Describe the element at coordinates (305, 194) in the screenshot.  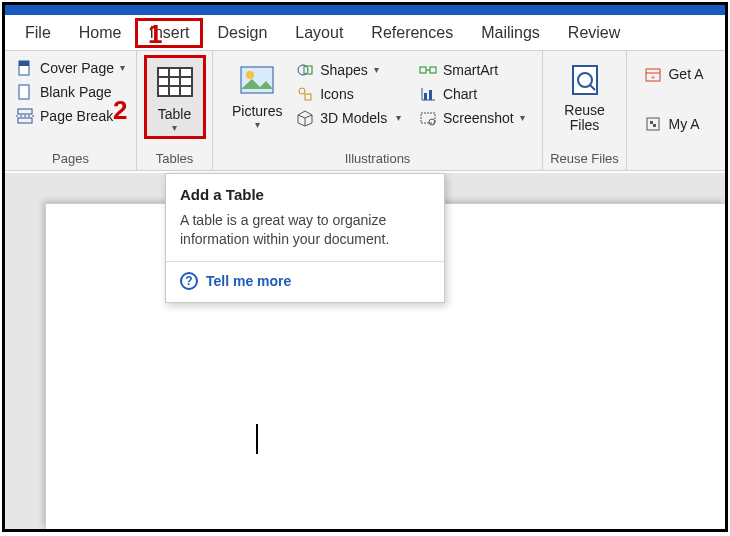
I see `tooltip-title: Add a Table` at that location.